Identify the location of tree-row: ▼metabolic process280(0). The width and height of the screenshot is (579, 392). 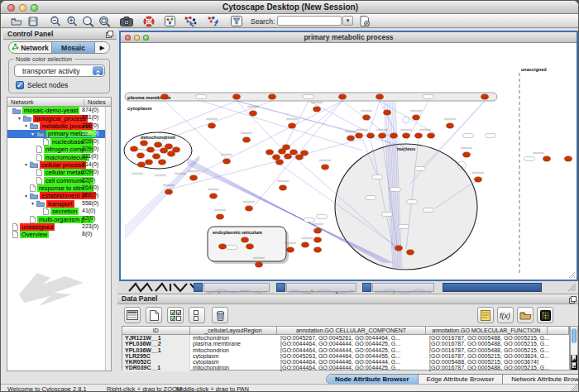
(56, 126).